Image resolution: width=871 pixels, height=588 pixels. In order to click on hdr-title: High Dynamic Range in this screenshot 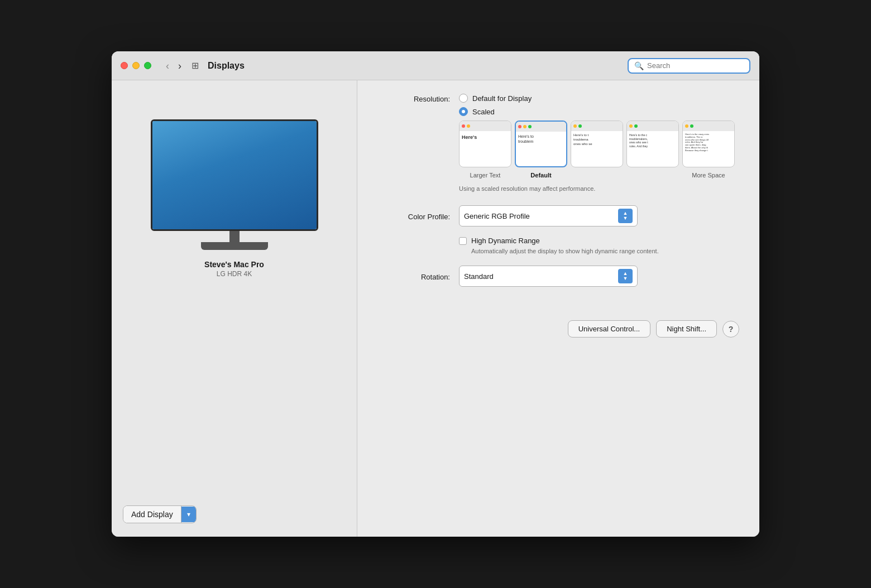, I will do `click(565, 241)`.